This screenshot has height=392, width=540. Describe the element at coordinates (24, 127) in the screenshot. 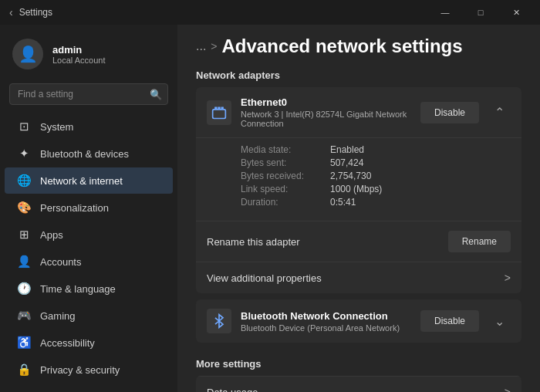

I see `system-icon: ⊡` at that location.